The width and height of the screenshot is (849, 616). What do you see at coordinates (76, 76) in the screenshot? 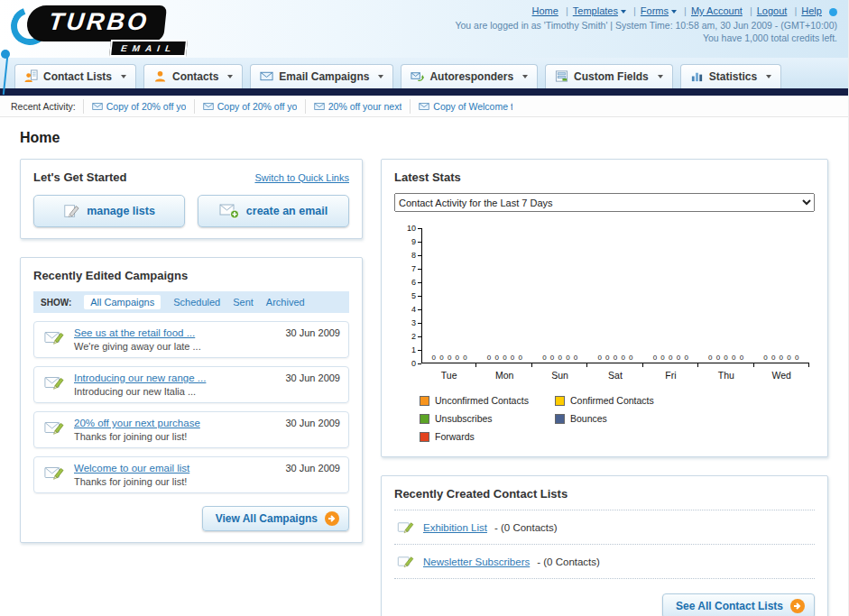
I see `tab-contact-lists: Contact Lists` at bounding box center [76, 76].